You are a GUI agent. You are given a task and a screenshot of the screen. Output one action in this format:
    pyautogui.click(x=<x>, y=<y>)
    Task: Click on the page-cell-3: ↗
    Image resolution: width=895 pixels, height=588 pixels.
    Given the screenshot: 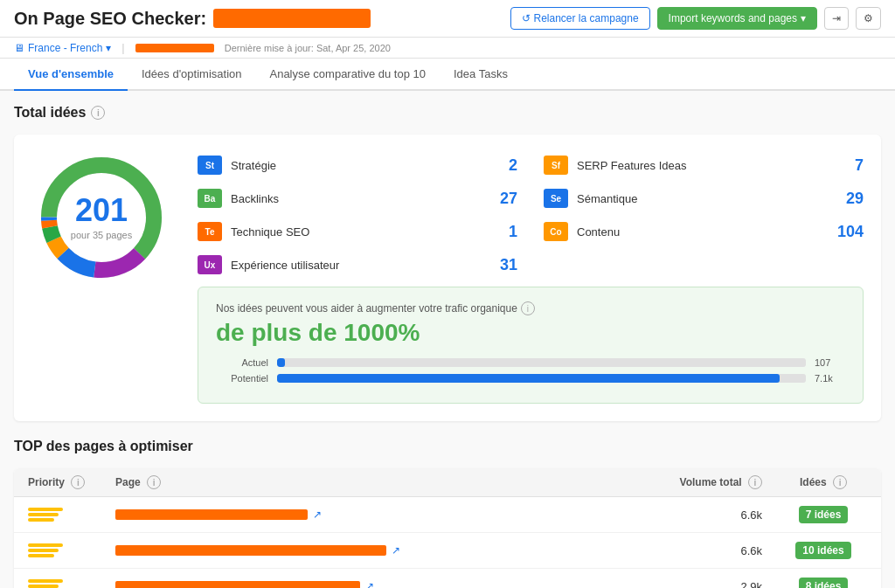 What is the action you would take?
    pyautogui.click(x=391, y=584)
    